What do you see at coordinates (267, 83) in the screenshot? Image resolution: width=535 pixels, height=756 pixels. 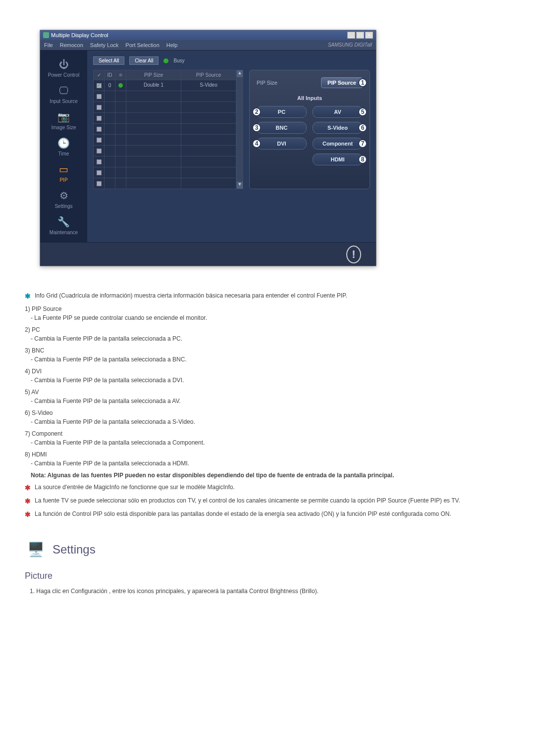 I see `pip-size-tab-label: PIP Size` at bounding box center [267, 83].